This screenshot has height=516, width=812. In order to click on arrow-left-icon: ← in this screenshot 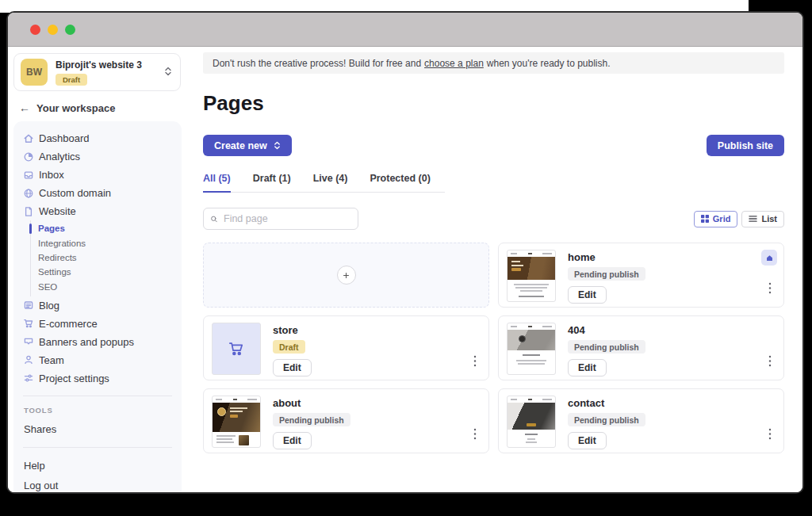, I will do `click(25, 108)`.